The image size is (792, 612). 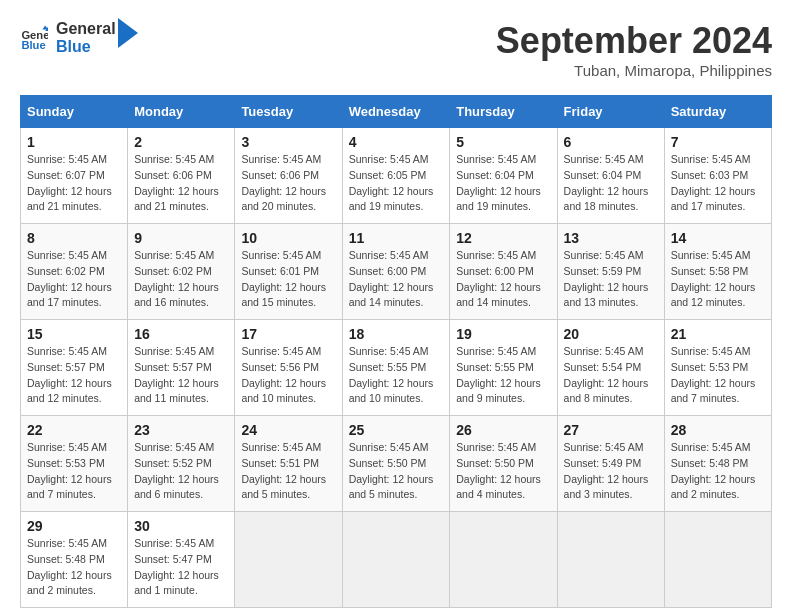 I want to click on day-number: 24, so click(x=288, y=430).